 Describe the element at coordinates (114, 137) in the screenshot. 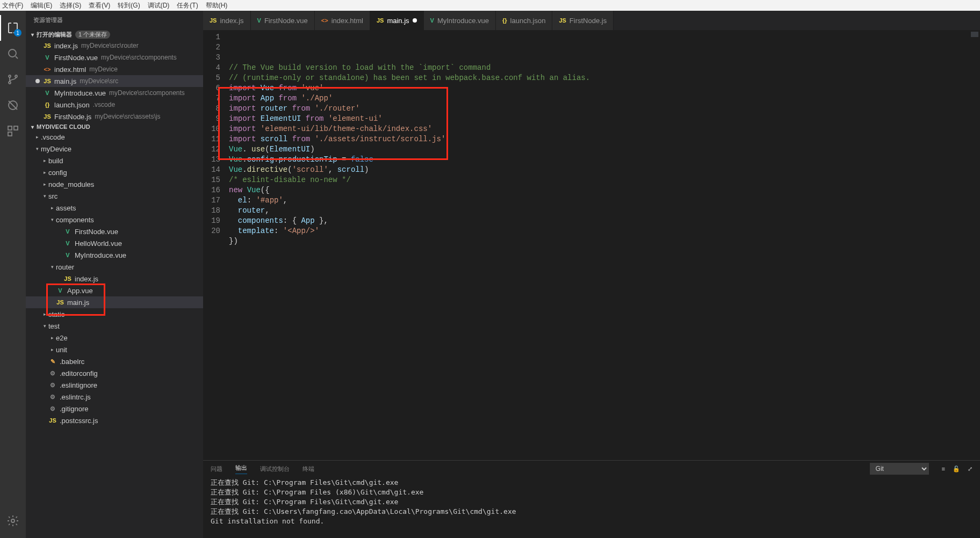

I see `tree-folder: ▸.vscode` at that location.